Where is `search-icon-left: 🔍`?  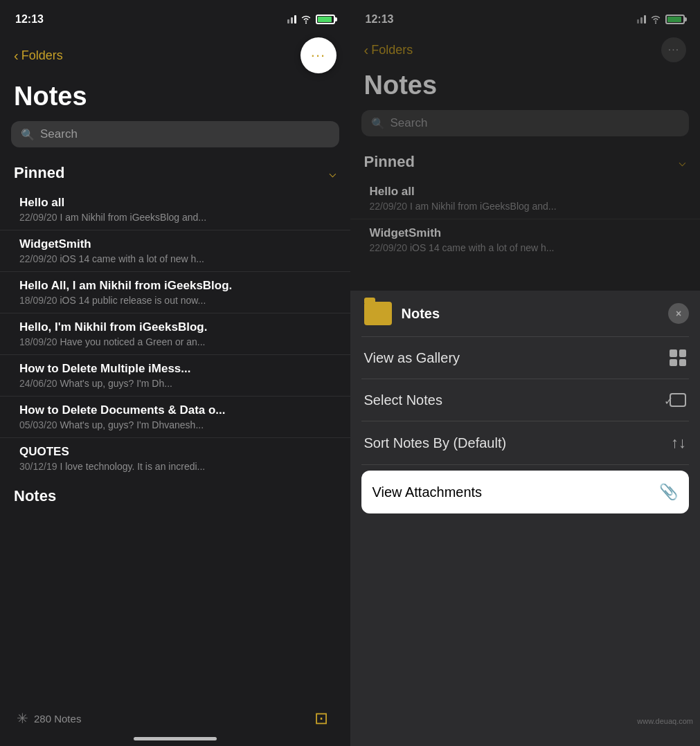
search-icon-left: 🔍 is located at coordinates (28, 134).